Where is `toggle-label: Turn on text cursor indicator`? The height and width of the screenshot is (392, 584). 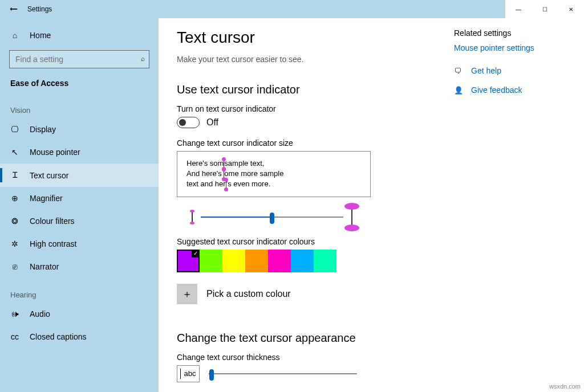 toggle-label: Turn on text cursor indicator is located at coordinates (306, 109).